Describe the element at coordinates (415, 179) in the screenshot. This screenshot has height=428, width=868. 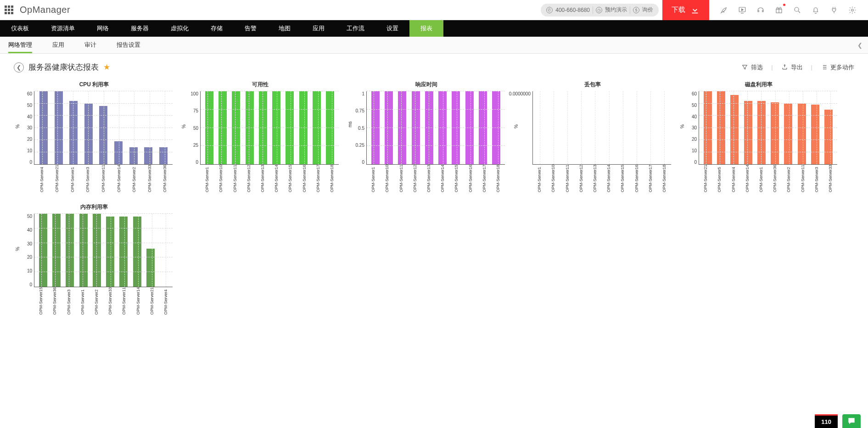
I see `x-tick: OPM-Server12` at that location.